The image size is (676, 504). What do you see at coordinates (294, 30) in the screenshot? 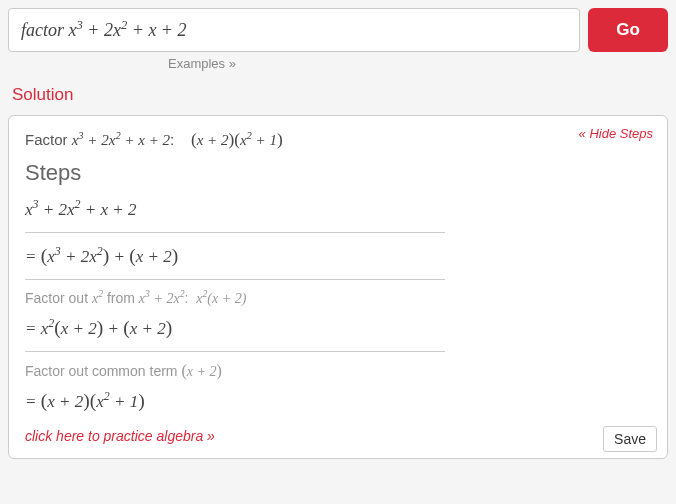
I see `search-input: factor x3 + 2x2 + x + 2` at bounding box center [294, 30].